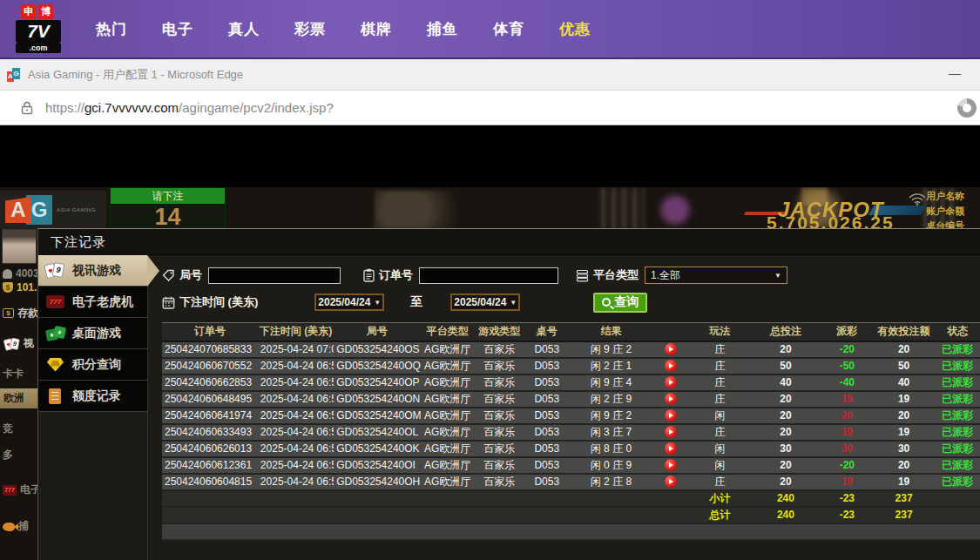 Image resolution: width=980 pixels, height=560 pixels. I want to click on nav-item-7: 体育, so click(509, 30).